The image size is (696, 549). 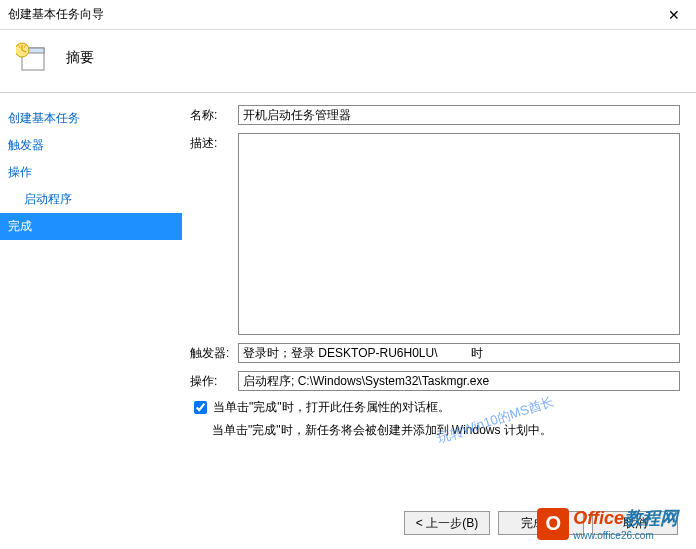 I want to click on cancel-button: 取消, so click(x=635, y=523).